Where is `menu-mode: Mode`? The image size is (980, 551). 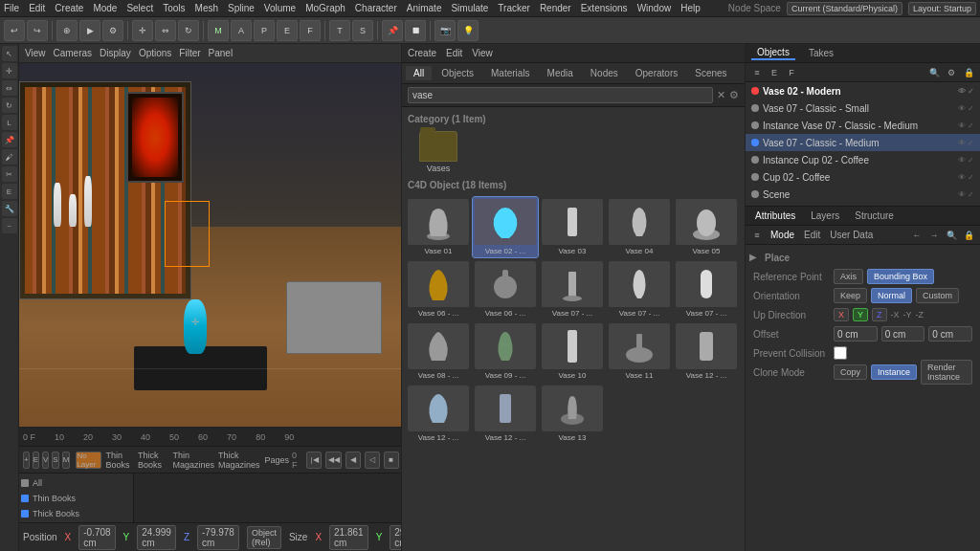
menu-mode: Mode is located at coordinates (105, 8).